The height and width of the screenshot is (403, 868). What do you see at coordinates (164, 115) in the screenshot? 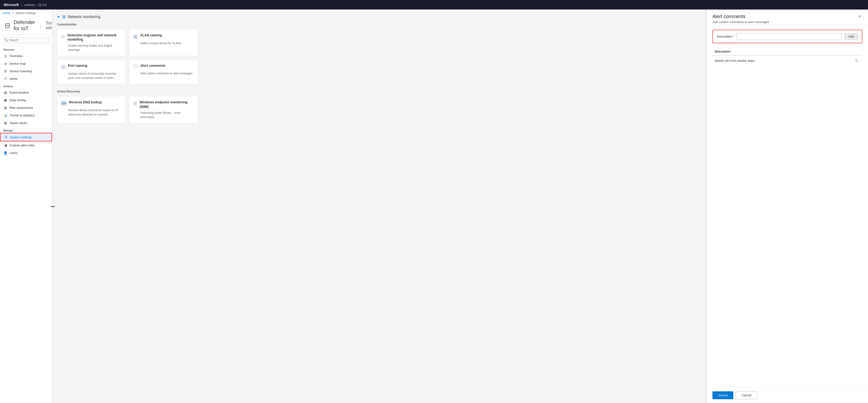
I see `windows-endpoint-card-desc: Selectively probe Windo... more informat…` at bounding box center [164, 115].